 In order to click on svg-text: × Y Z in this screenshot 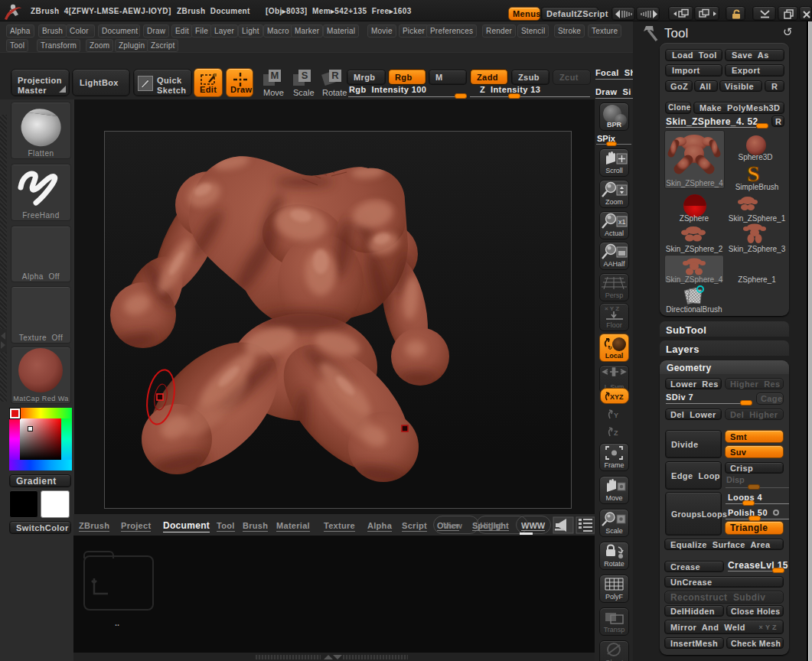, I will do `click(612, 309)`.